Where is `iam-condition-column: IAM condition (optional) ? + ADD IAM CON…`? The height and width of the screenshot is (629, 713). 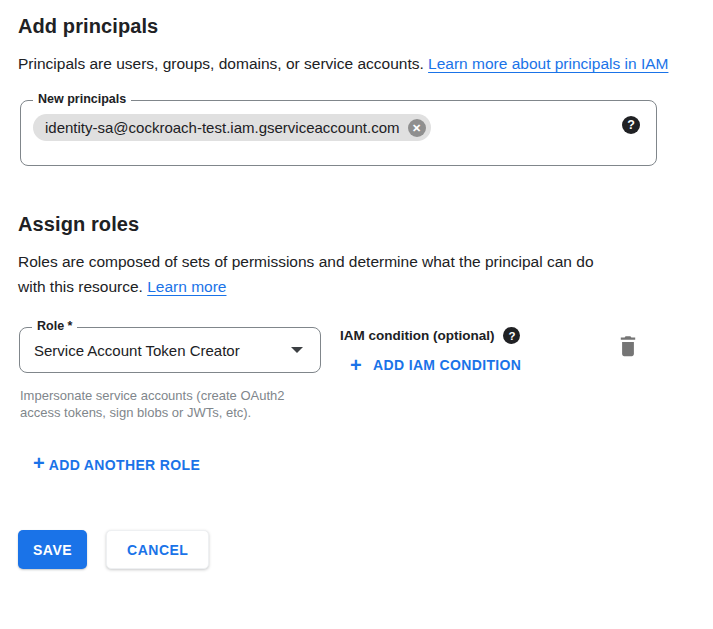
iam-condition-column: IAM condition (optional) ? + ADD IAM CON… is located at coordinates (430, 352).